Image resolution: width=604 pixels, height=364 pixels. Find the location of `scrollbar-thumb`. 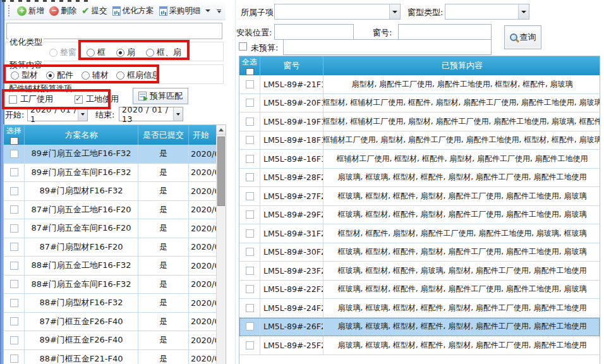

scrollbar-thumb is located at coordinates (221, 171).